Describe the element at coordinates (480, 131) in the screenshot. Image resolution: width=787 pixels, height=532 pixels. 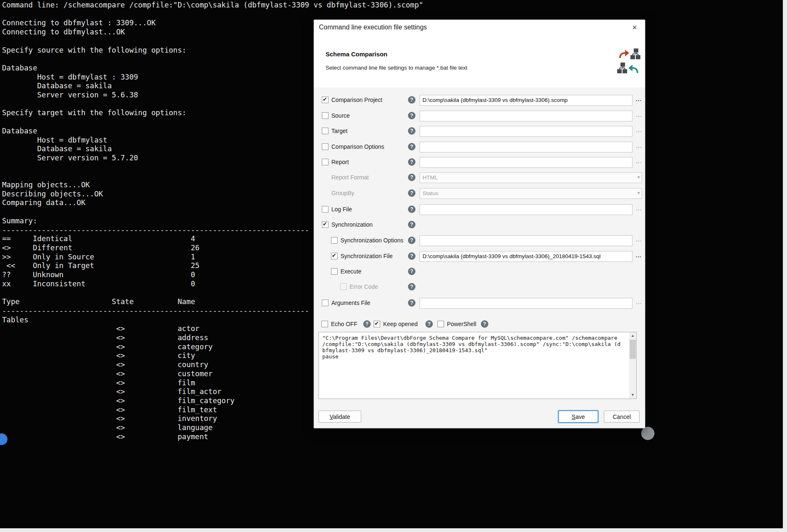
I see `row-target: Target ? …` at that location.